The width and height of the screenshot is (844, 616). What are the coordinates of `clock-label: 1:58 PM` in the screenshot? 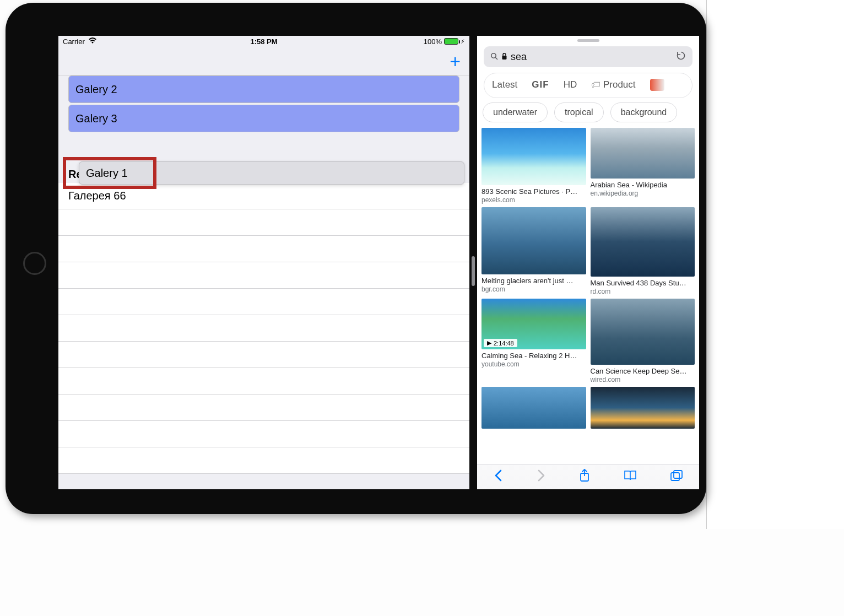 It's located at (263, 42).